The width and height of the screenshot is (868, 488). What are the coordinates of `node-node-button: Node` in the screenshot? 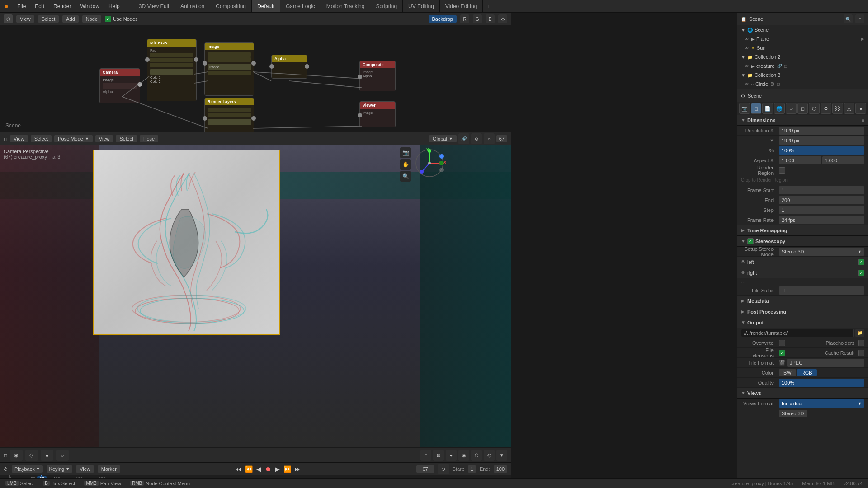 It's located at (92, 19).